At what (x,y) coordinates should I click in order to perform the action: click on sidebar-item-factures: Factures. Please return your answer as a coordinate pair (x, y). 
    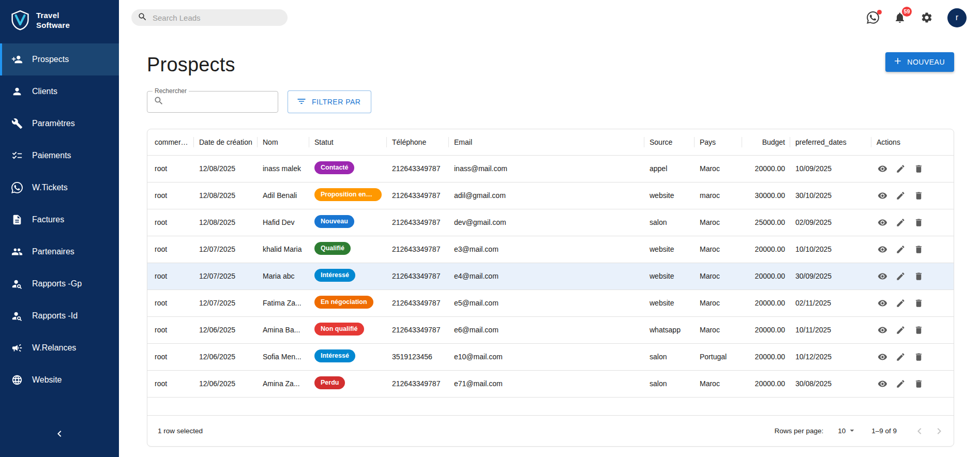
    Looking at the image, I should click on (59, 220).